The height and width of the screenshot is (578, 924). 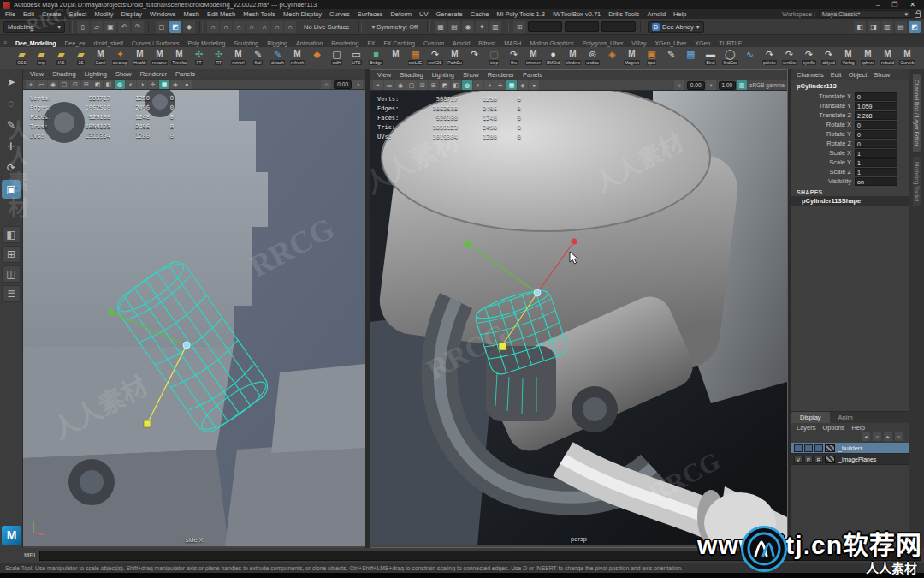 I want to click on layer-visibility-toggle: V, so click(x=798, y=459).